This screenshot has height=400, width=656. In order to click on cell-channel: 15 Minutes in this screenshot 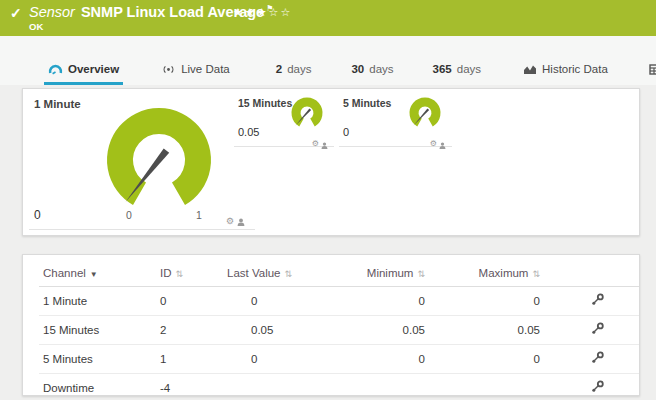, I will do `click(98, 330)`.